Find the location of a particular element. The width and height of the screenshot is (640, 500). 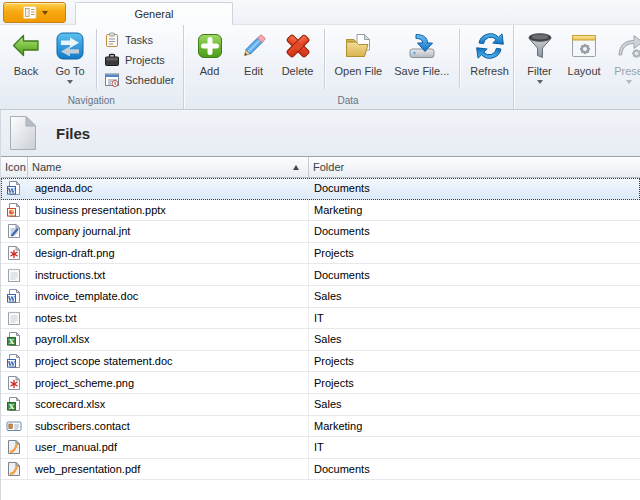

tasks-icon is located at coordinates (112, 40).